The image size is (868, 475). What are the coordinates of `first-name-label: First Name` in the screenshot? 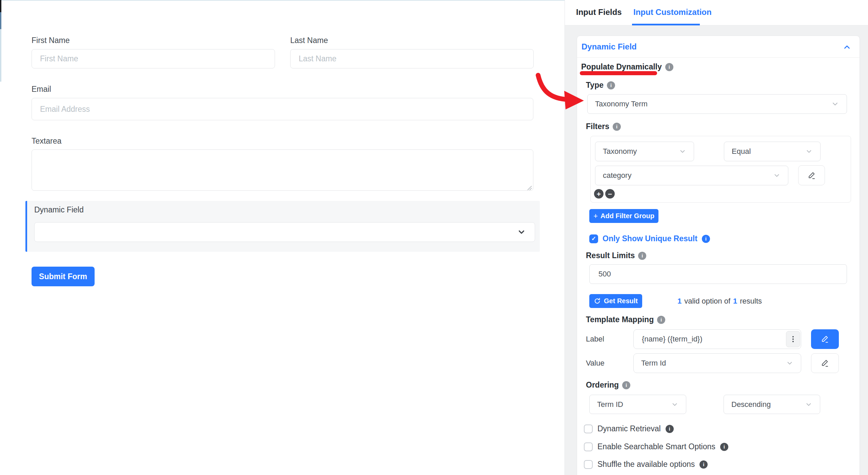 It's located at (51, 41).